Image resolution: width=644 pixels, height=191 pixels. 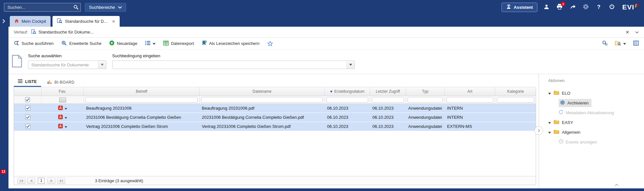 What do you see at coordinates (560, 7) in the screenshot?
I see `printer-button: 1` at bounding box center [560, 7].